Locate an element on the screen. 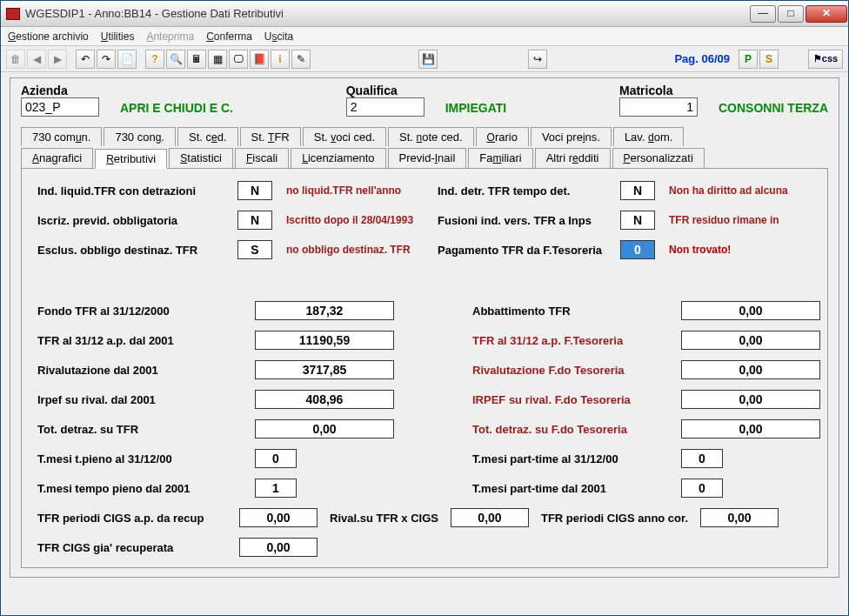 Image resolution: width=849 pixels, height=616 pixels. tab-statistici: Statistici is located at coordinates (201, 158).